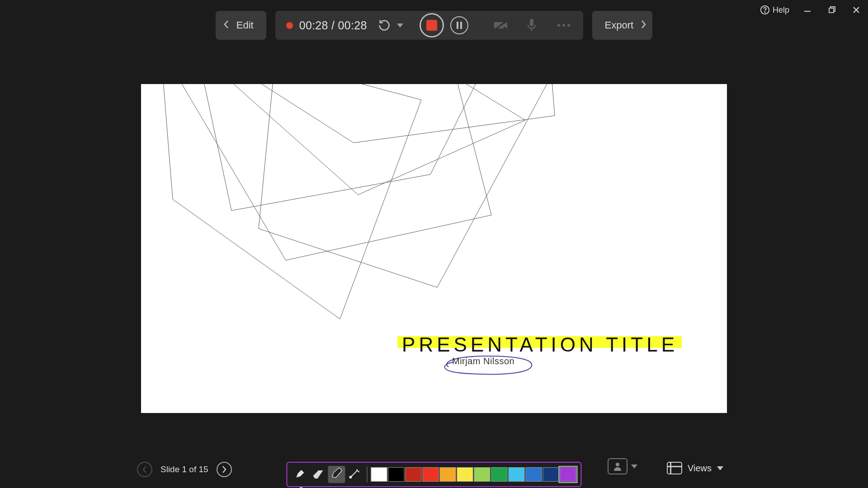  What do you see at coordinates (618, 466) in the screenshot?
I see `person-icon` at bounding box center [618, 466].